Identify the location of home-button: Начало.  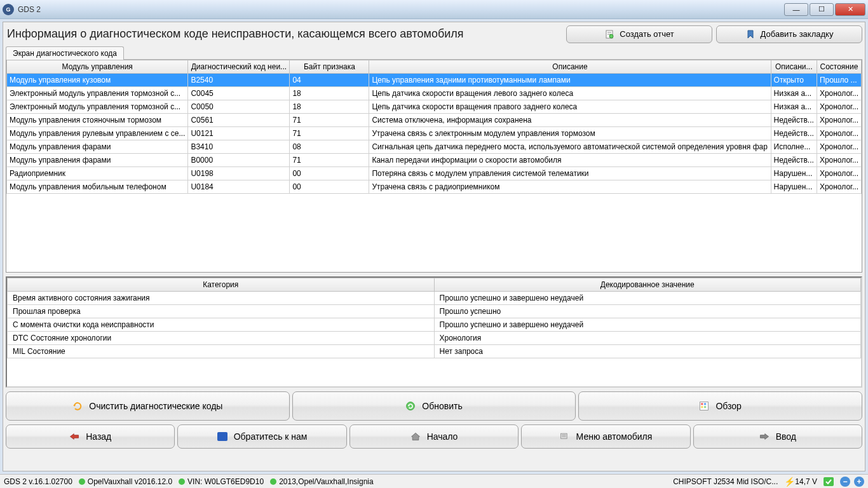
(434, 437).